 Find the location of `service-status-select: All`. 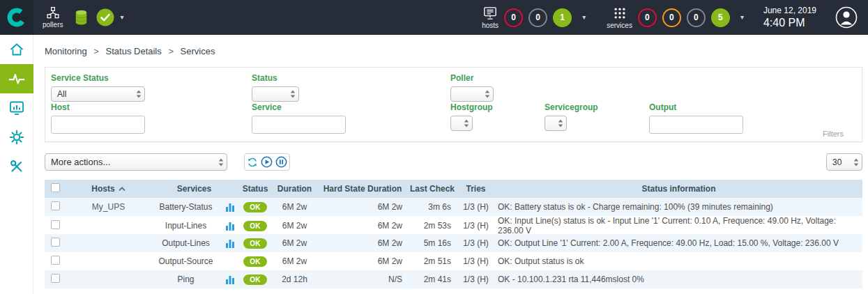

service-status-select: All is located at coordinates (98, 94).